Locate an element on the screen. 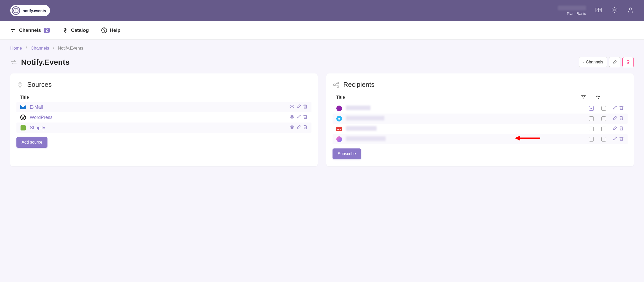 The width and height of the screenshot is (644, 282). share-icon is located at coordinates (336, 85).